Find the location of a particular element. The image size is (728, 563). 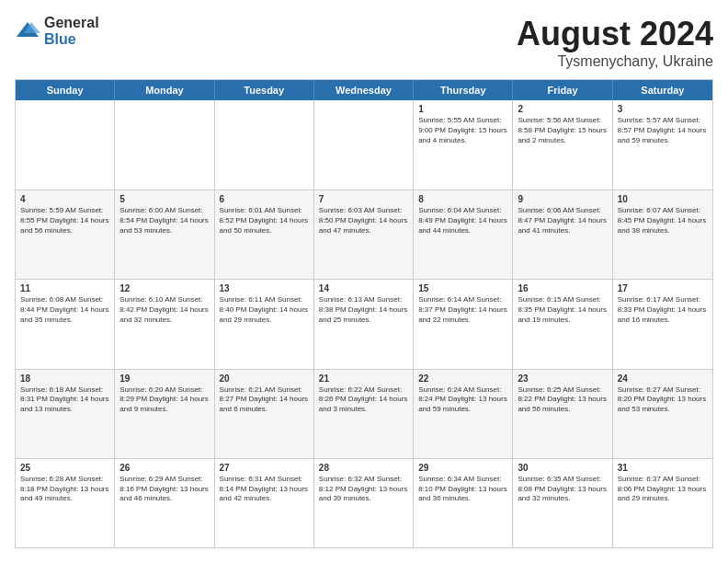

calendar-day-cell: 25Sunrise: 6:28 AM Sunset: 8:18 PM Dayli… is located at coordinates (65, 503).